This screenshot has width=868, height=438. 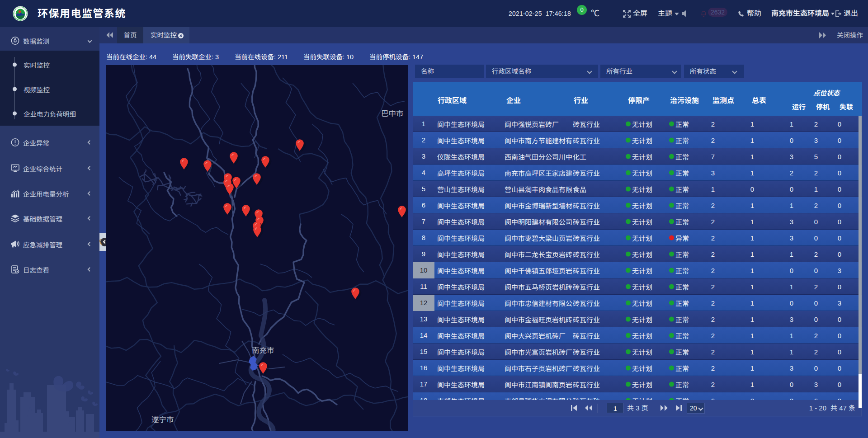 I want to click on svg-text: 遂宁市, so click(x=163, y=419).